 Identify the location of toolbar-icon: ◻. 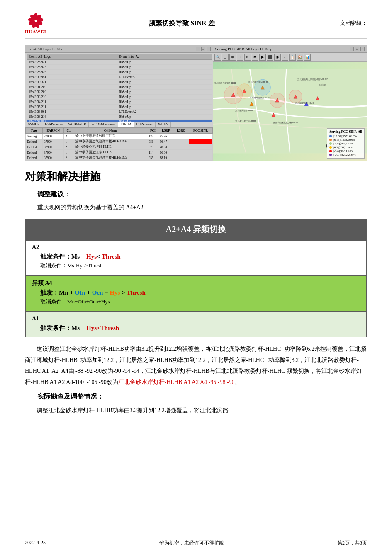
(225, 57).